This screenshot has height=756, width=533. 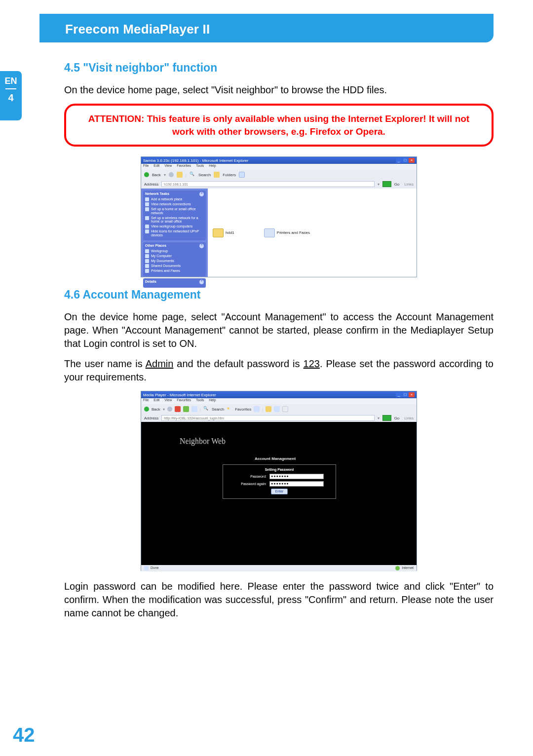 What do you see at coordinates (178, 409) in the screenshot?
I see `stop-icon` at bounding box center [178, 409].